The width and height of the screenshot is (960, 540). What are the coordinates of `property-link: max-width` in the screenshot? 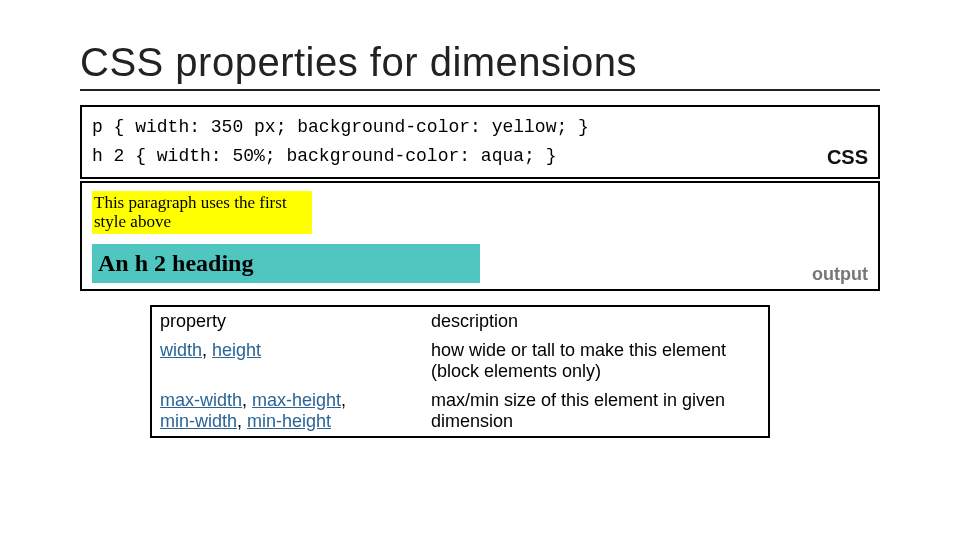 It's located at (201, 400).